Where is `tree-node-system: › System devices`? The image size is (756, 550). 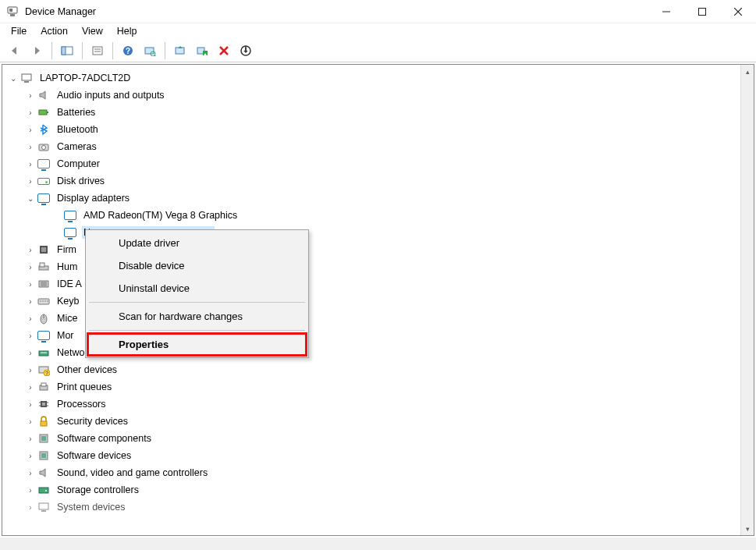
tree-node-system: › System devices is located at coordinates (372, 507).